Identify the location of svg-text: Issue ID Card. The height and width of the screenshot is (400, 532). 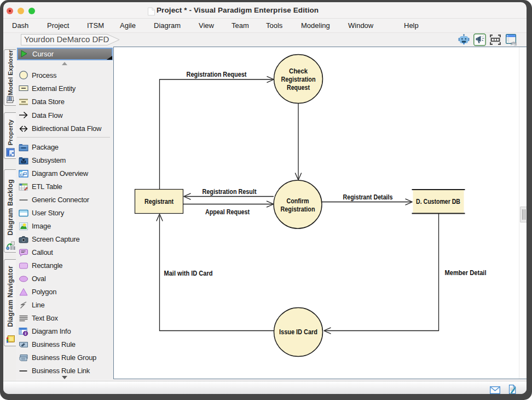
(298, 332).